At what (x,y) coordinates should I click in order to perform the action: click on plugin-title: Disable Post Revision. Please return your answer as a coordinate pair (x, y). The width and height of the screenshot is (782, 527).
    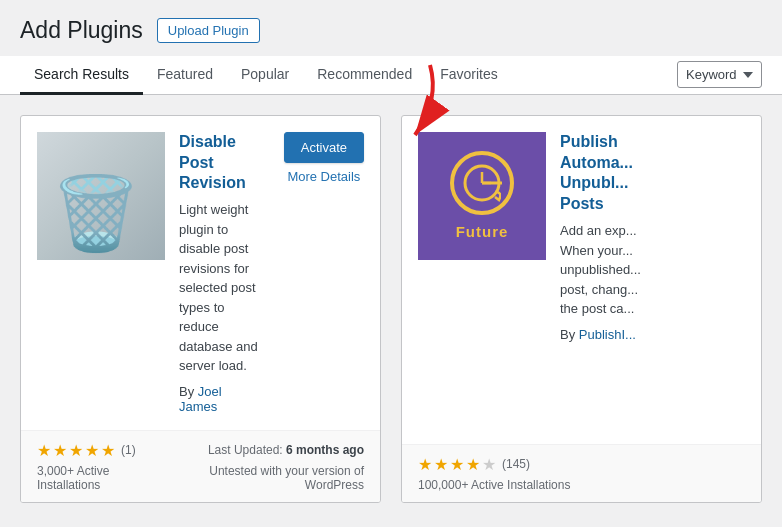
    Looking at the image, I should click on (220, 163).